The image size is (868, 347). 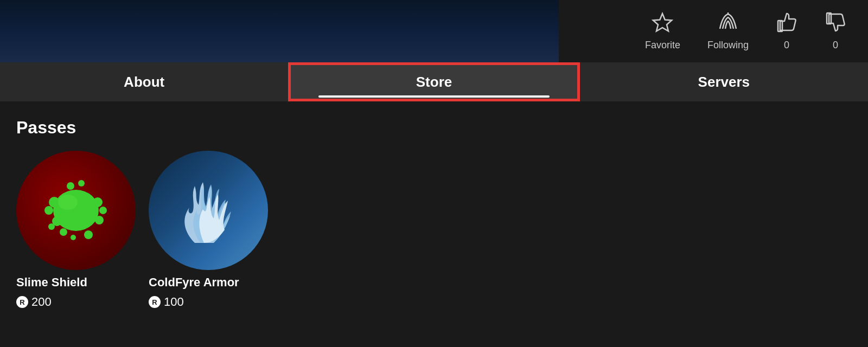 What do you see at coordinates (155, 302) in the screenshot?
I see `robux-icon-coldfyre: R` at bounding box center [155, 302].